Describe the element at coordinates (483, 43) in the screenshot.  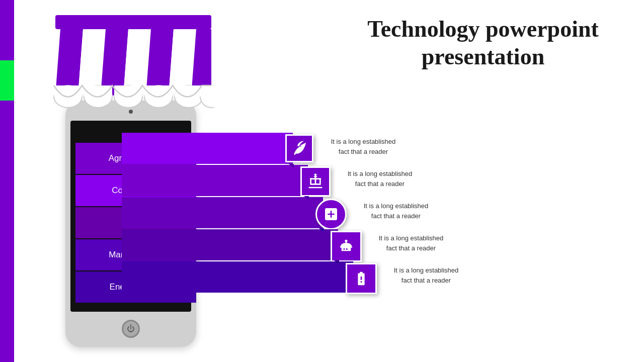
I see `title-area: Technology powerpoint presentation` at that location.